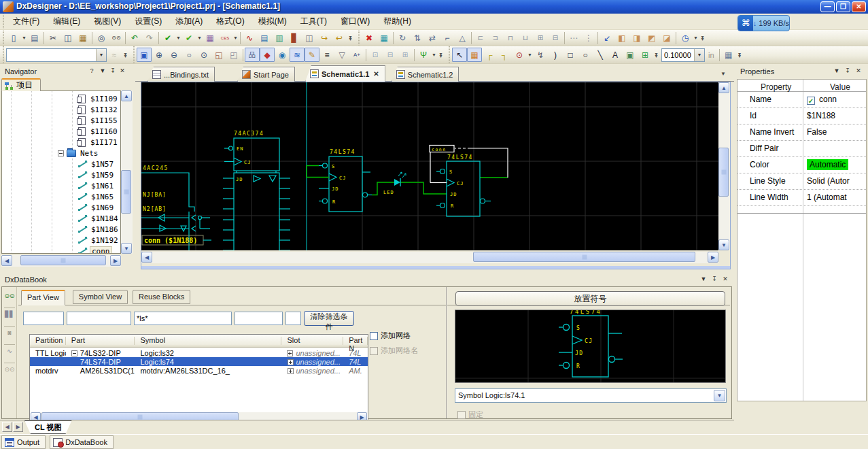 The width and height of the screenshot is (868, 449). What do you see at coordinates (369, 38) in the screenshot?
I see `delete-button: ✖` at bounding box center [369, 38].